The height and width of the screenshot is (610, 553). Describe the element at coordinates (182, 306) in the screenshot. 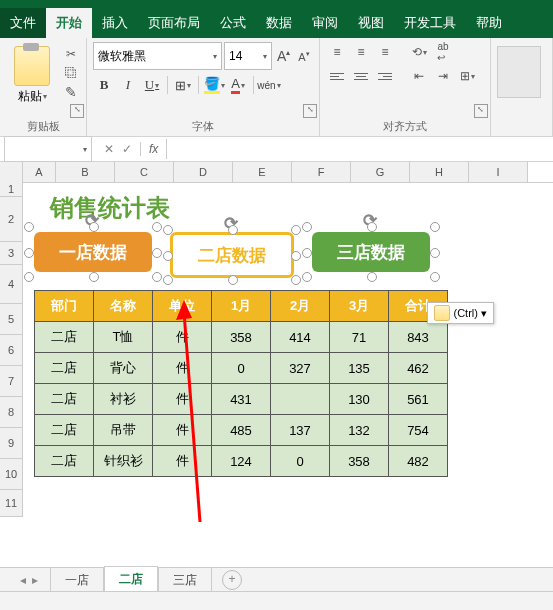

I see `th-unit: 单位` at that location.